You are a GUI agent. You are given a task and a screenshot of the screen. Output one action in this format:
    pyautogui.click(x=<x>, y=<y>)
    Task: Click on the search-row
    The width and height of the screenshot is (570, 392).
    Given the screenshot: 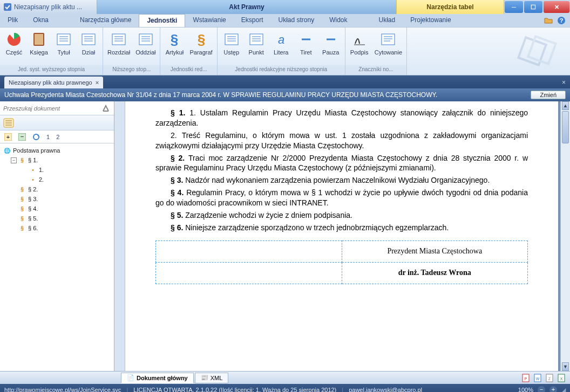 What is the action you would take?
    pyautogui.click(x=57, y=108)
    